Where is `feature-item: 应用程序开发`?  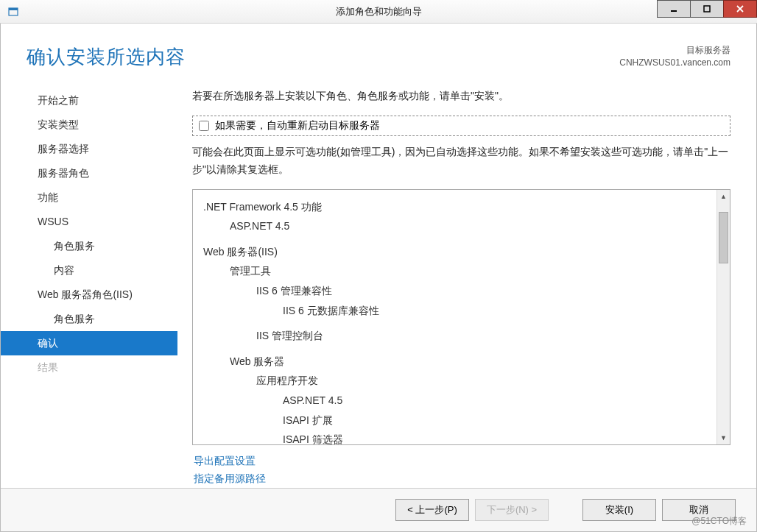 feature-item: 应用程序开发 is located at coordinates (482, 381).